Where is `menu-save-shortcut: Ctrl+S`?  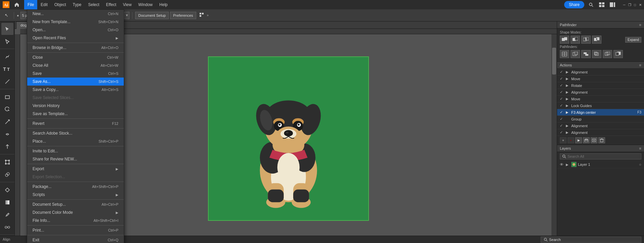
menu-save-shortcut: Ctrl+S is located at coordinates (113, 74).